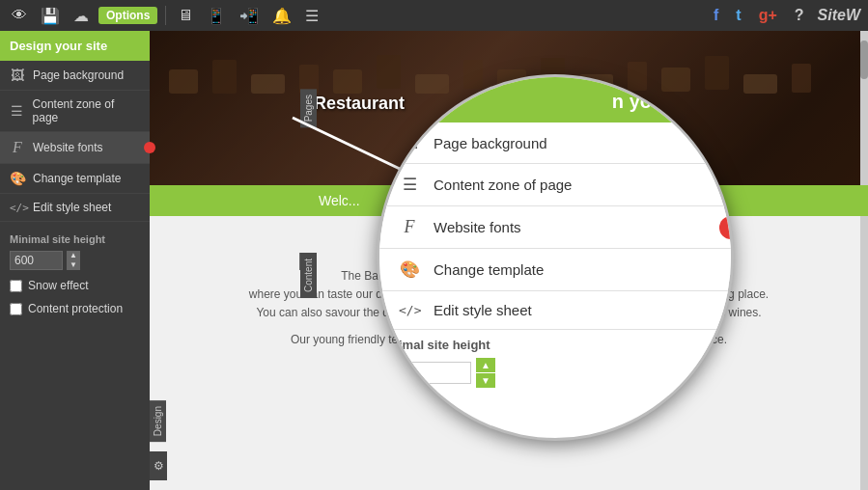 This screenshot has width=868, height=490. I want to click on snow-effect-checkbox-row: Snow effect, so click(75, 286).